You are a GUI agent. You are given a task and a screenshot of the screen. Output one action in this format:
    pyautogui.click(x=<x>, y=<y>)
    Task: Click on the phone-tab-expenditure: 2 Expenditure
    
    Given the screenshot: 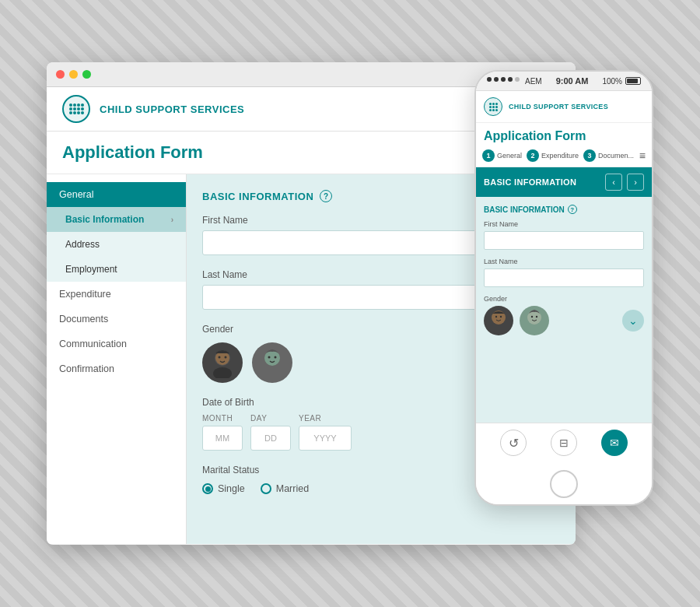 What is the action you would take?
    pyautogui.click(x=552, y=156)
    